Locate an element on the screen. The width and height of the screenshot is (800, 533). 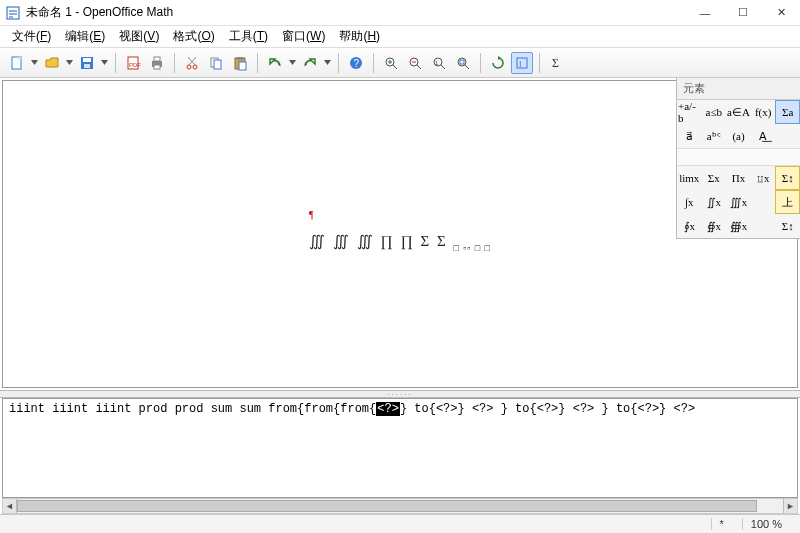
op-blank1 is located at coordinates (764, 202).